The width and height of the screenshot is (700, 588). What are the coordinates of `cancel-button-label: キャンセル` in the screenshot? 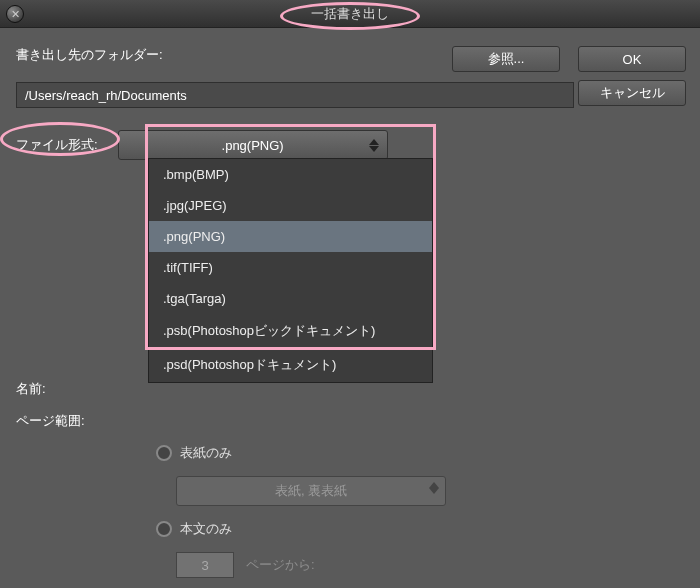 It's located at (632, 93).